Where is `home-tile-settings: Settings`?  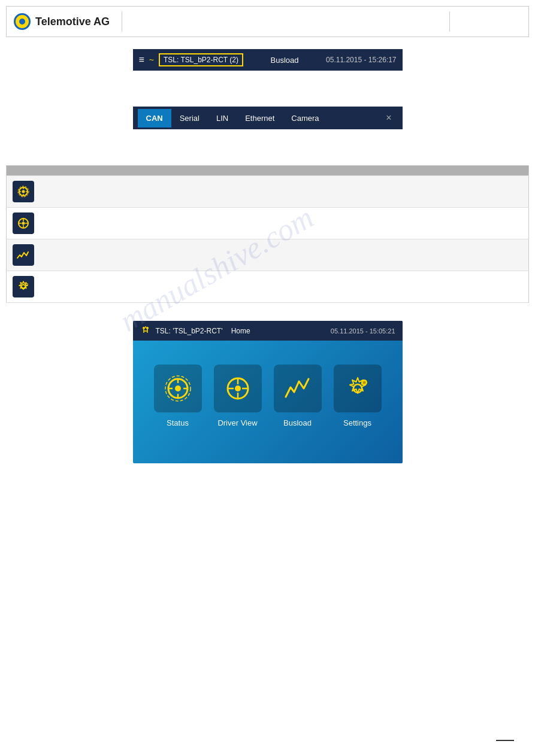 home-tile-settings: Settings is located at coordinates (358, 396).